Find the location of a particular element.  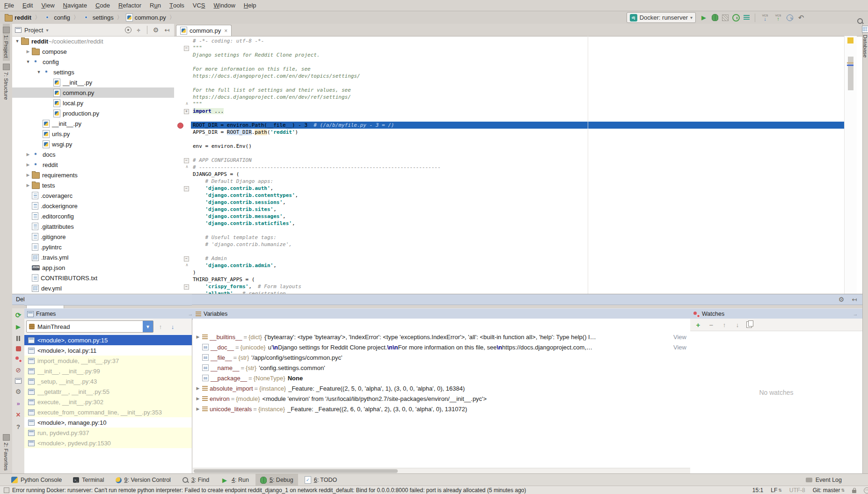

toolwindow-python-console: Python Console is located at coordinates (36, 480).